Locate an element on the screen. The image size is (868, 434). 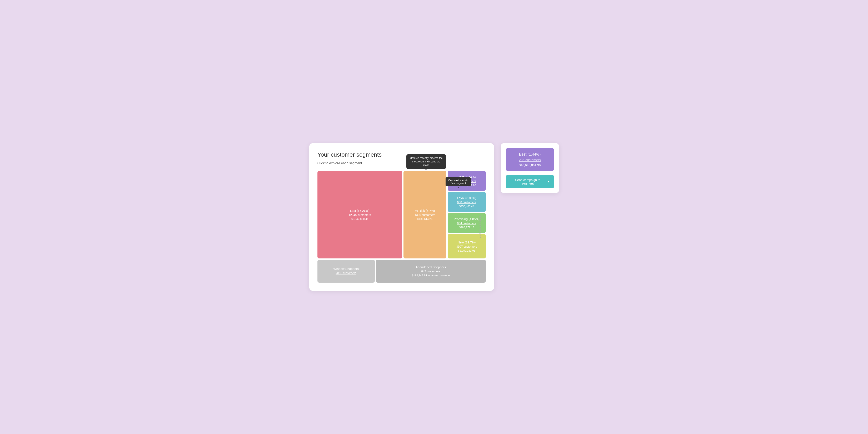
page-title: Your customer segments is located at coordinates (402, 155).